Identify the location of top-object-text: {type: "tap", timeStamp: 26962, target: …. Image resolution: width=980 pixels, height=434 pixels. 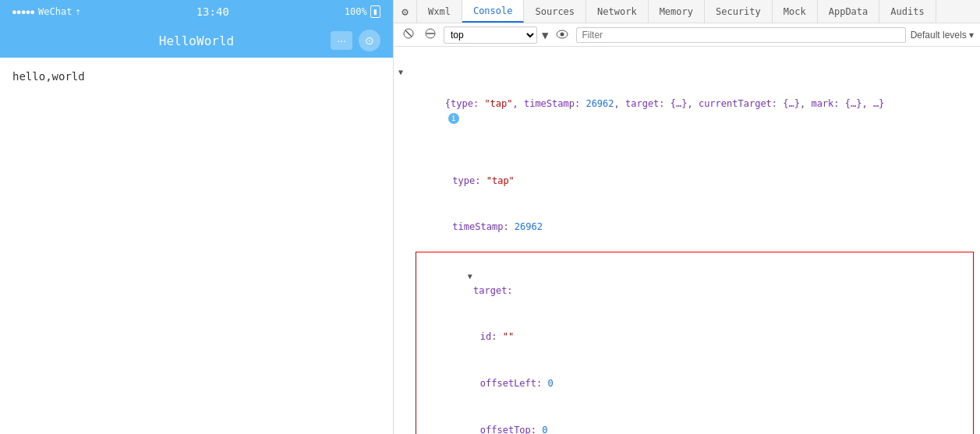
(642, 111).